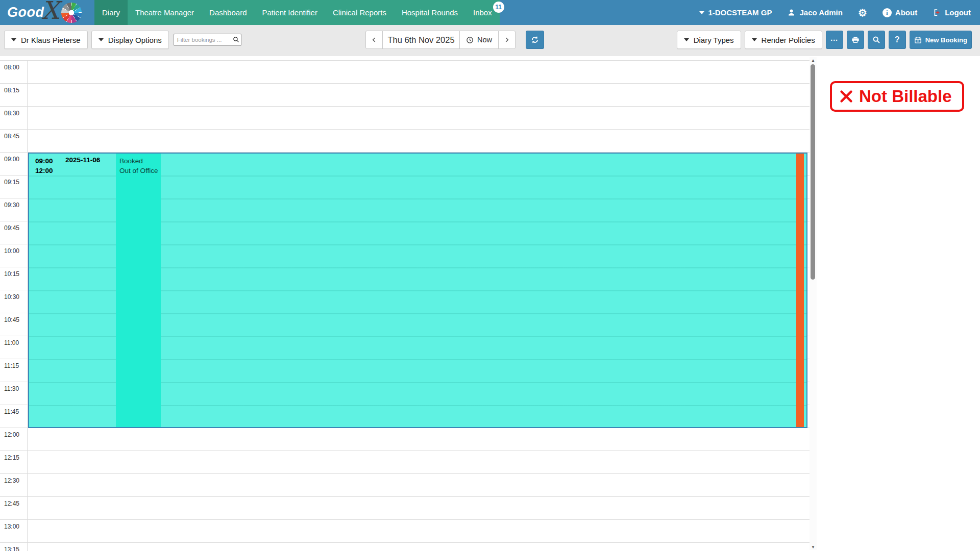  Describe the element at coordinates (374, 40) in the screenshot. I see `prev-day-button` at that location.